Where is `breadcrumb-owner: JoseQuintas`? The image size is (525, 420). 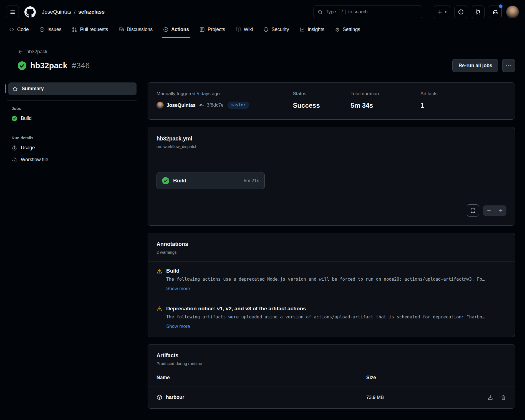 breadcrumb-owner: JoseQuintas is located at coordinates (57, 12).